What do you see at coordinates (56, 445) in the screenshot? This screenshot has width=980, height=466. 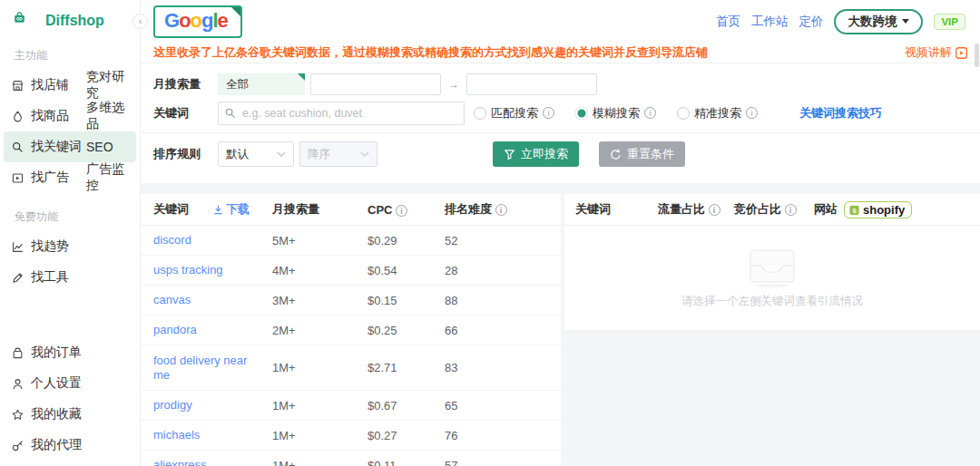 I see `sidebar-item-label: 我的代理` at bounding box center [56, 445].